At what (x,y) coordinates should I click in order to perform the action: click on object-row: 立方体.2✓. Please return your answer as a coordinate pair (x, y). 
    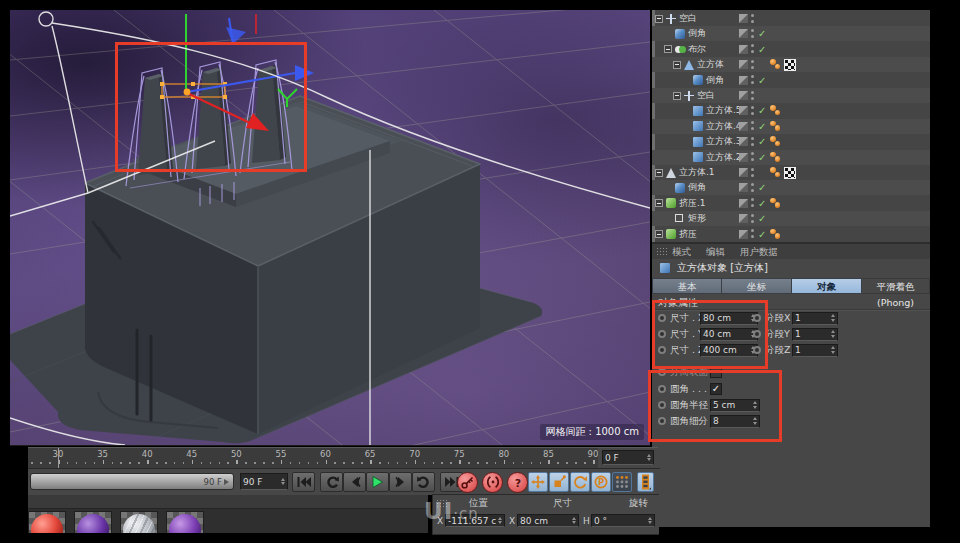
    Looking at the image, I should click on (791, 158).